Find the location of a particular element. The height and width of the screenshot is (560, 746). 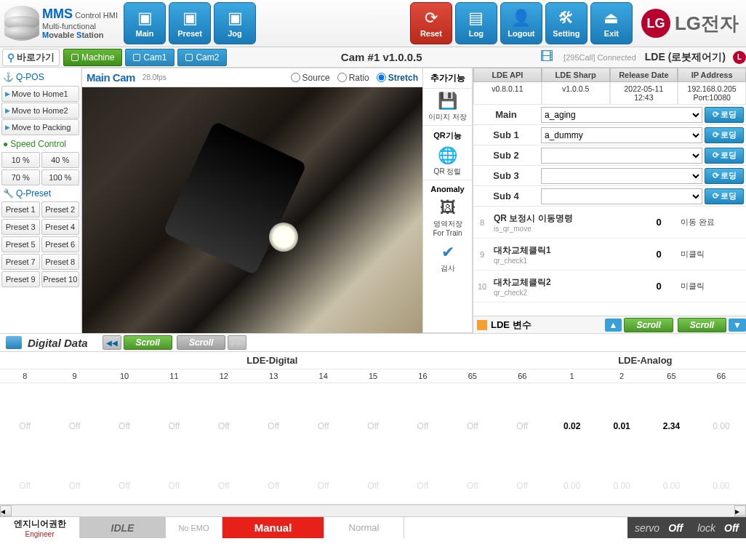

slot-select-0: a_aging is located at coordinates (622, 115).